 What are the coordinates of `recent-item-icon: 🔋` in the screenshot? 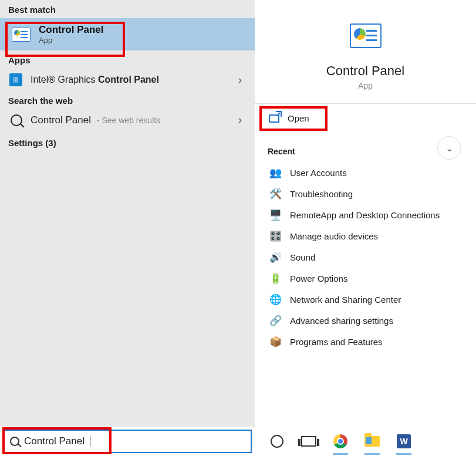 It's located at (275, 278).